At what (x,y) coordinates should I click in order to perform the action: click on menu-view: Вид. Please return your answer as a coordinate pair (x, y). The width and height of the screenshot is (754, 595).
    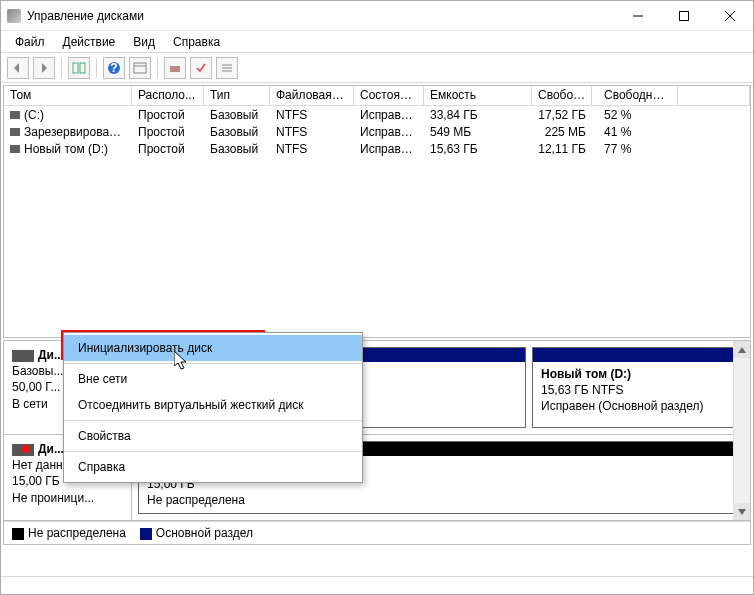
    Looking at the image, I should click on (144, 42).